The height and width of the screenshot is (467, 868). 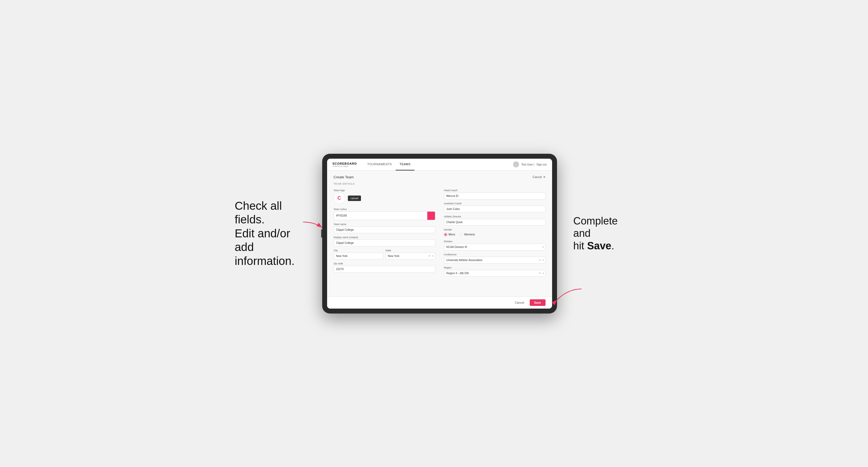 What do you see at coordinates (381, 216) in the screenshot?
I see `color-input` at bounding box center [381, 216].